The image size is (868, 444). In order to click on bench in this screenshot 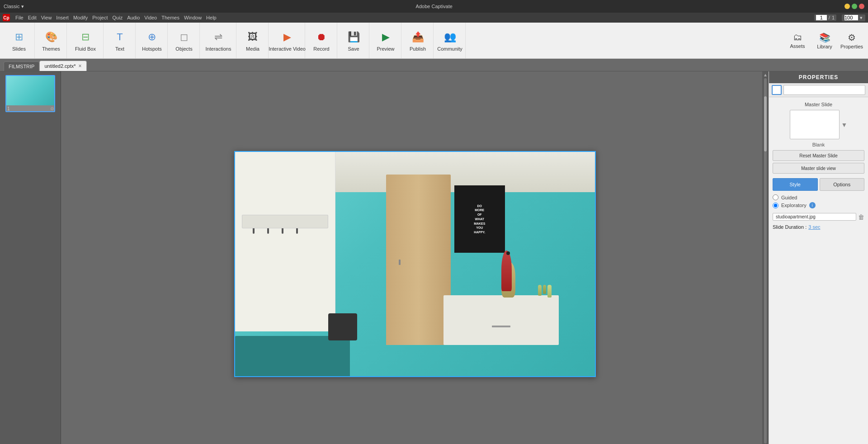, I will do `click(293, 356)`.